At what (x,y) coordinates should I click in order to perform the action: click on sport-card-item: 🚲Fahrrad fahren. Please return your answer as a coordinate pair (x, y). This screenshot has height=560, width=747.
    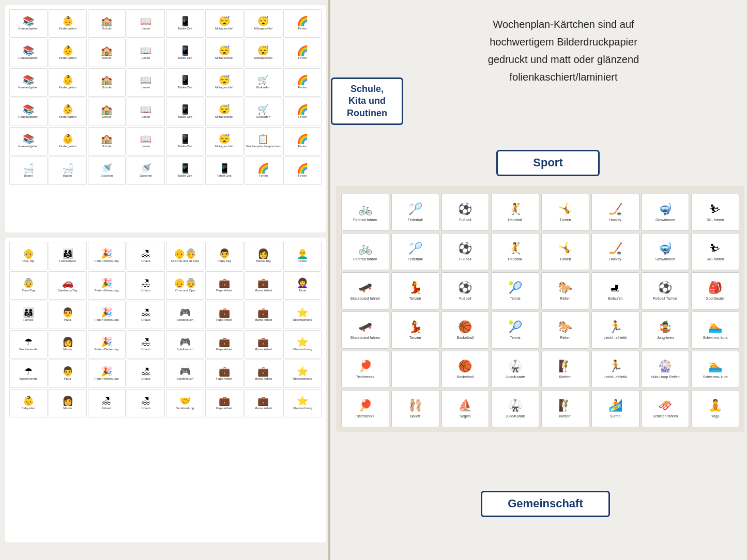
    Looking at the image, I should click on (365, 212).